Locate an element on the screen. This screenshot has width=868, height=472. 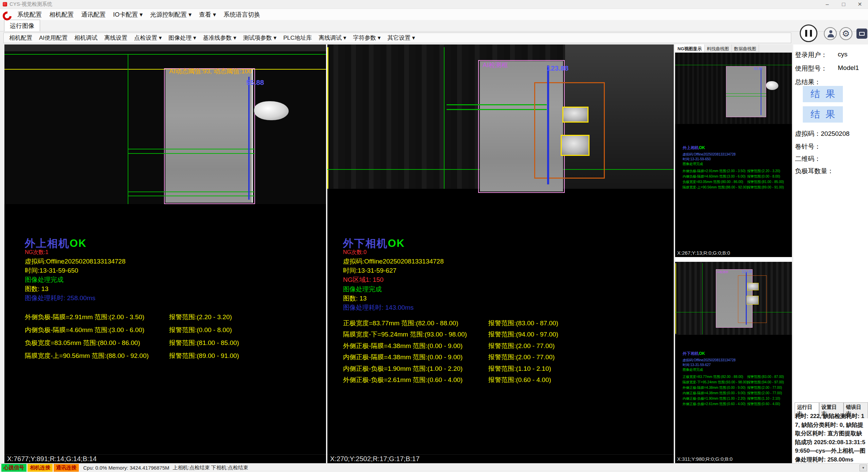
virtual-code-value: 20250208 is located at coordinates (835, 134).